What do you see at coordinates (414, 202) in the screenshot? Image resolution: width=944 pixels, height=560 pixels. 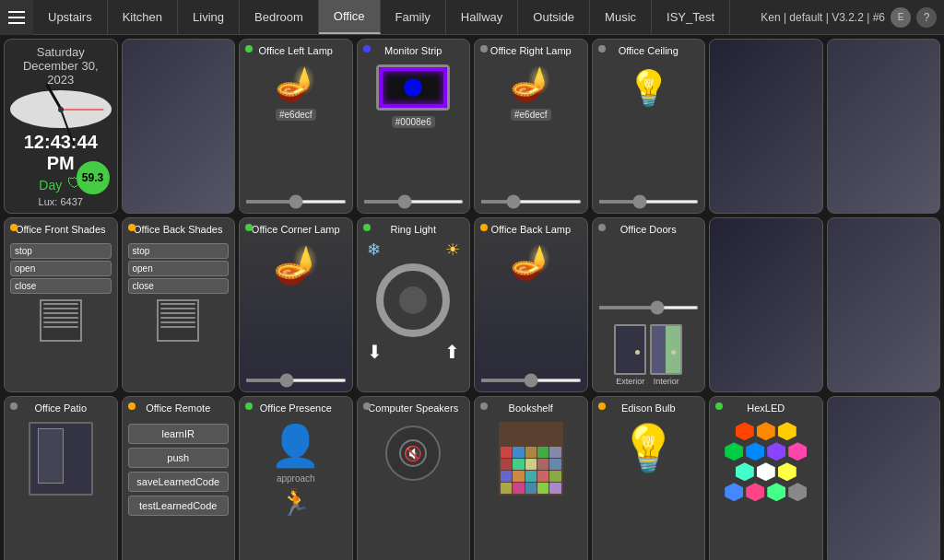 I see `monitor-slider` at bounding box center [414, 202].